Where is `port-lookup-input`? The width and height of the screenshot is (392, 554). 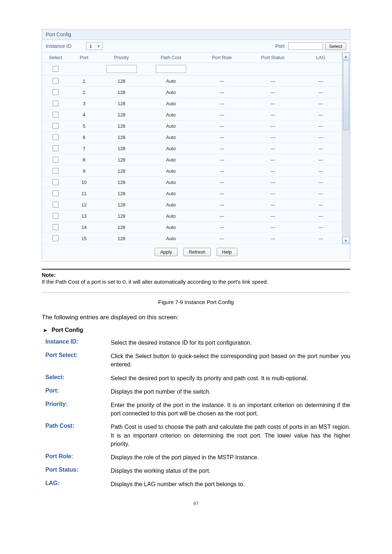 port-lookup-input is located at coordinates (306, 46).